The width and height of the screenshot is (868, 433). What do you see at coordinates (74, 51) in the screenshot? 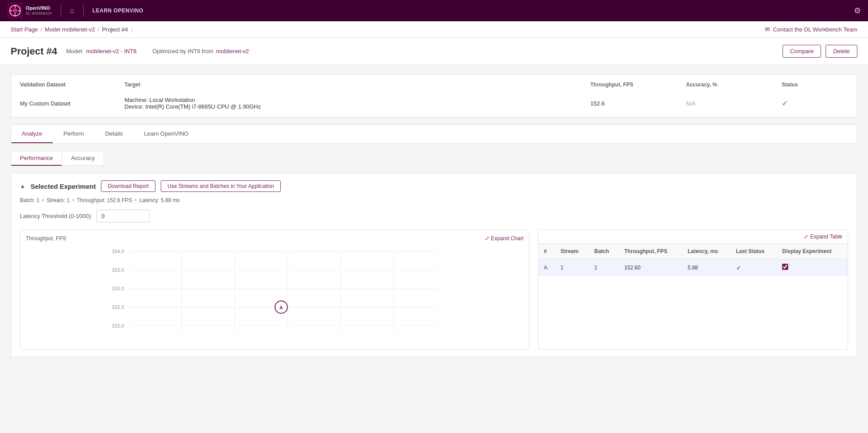
I see `model-label: Model:` at bounding box center [74, 51].